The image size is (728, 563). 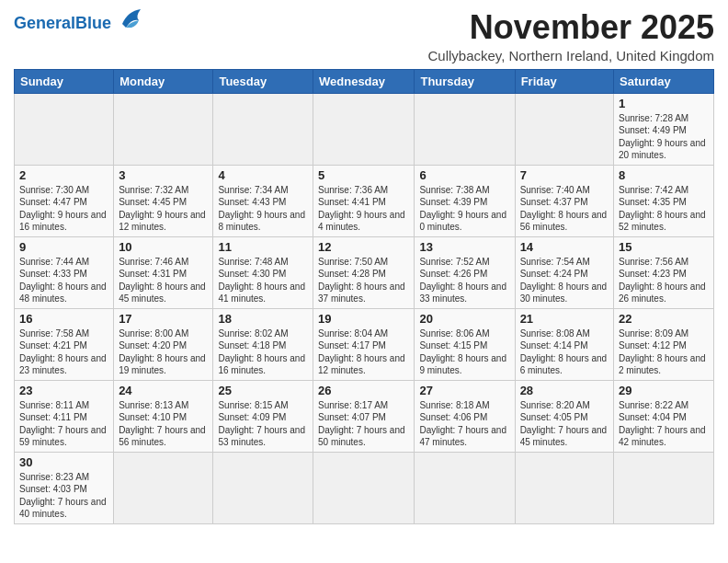 I want to click on calendar-cell: 7Sunrise: 7:40 AM Sunset: 4:37 PM Daylig…, so click(x=564, y=201).